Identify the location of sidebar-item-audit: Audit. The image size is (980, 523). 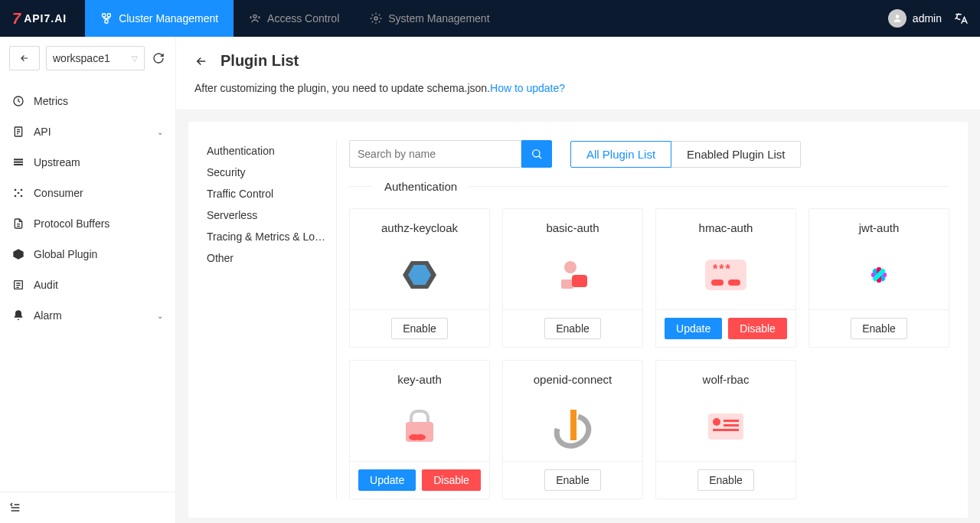
(87, 285).